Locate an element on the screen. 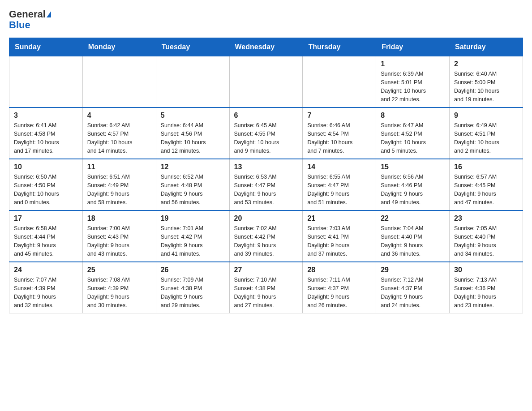 Image resolution: width=532 pixels, height=411 pixels. day-number: 24 is located at coordinates (46, 270).